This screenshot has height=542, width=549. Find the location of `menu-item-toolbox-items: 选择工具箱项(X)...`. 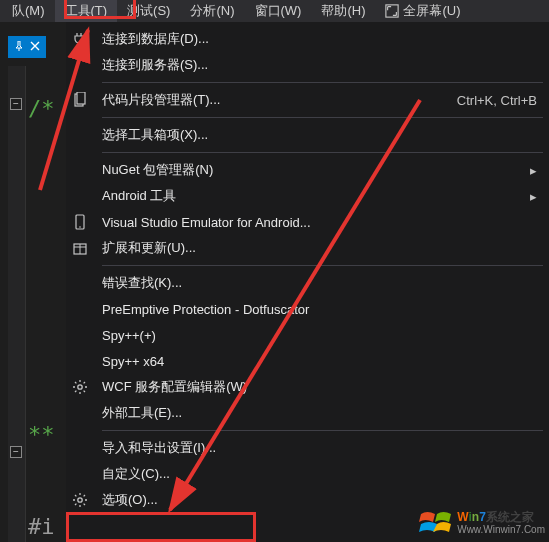

menu-item-toolbox-items: 选择工具箱项(X)... is located at coordinates (308, 135).